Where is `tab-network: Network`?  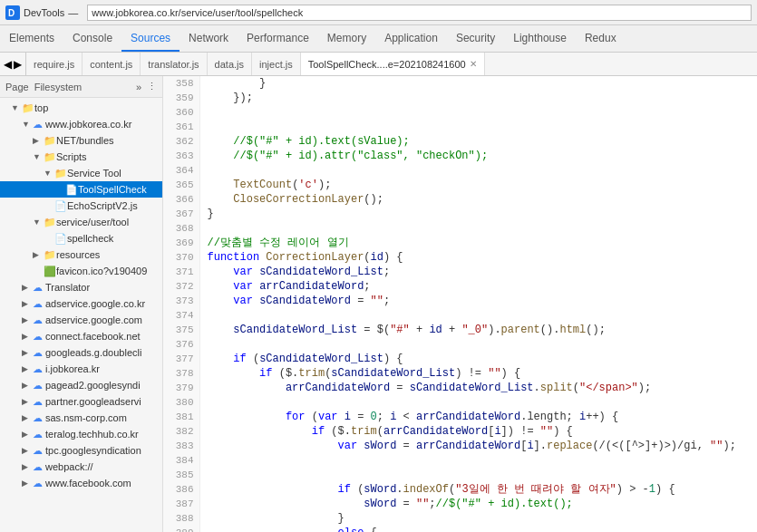
tab-network: Network is located at coordinates (209, 38).